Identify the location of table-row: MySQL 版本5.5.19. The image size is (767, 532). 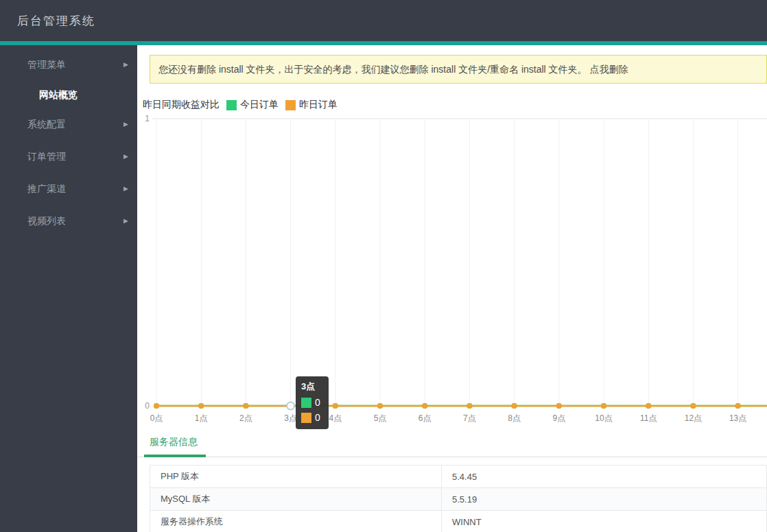
(458, 499).